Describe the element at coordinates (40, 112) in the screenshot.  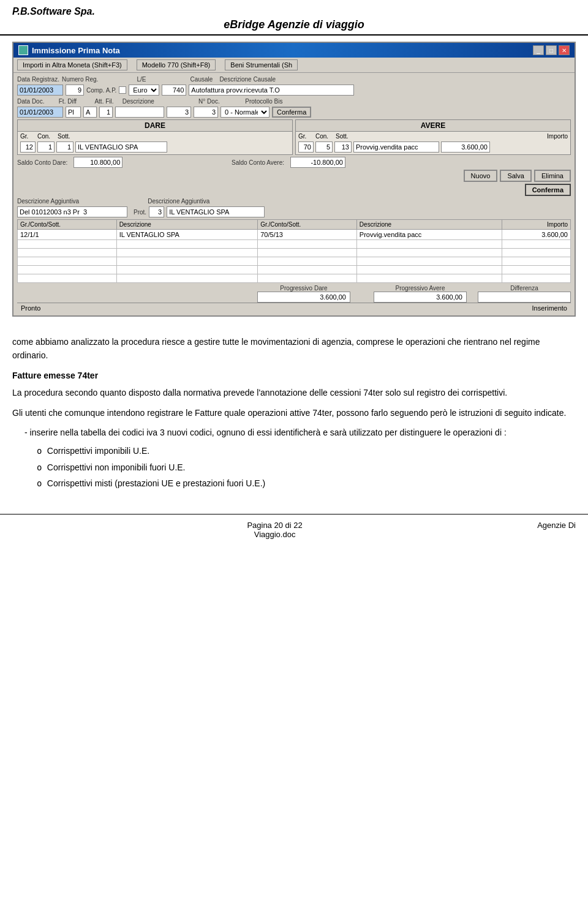
I see `data-doc-input` at that location.